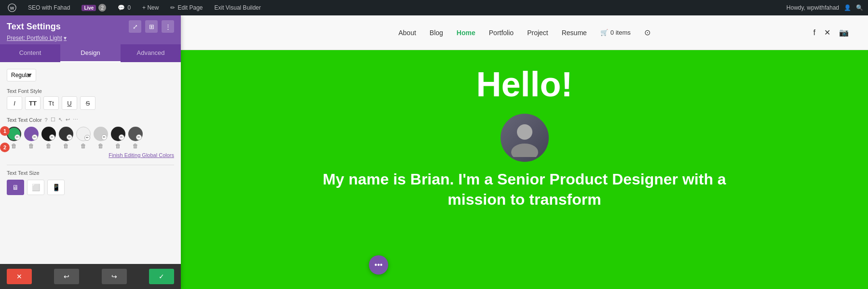 This screenshot has height=289, width=868. I want to click on color-undo-icon: ↩, so click(68, 119).